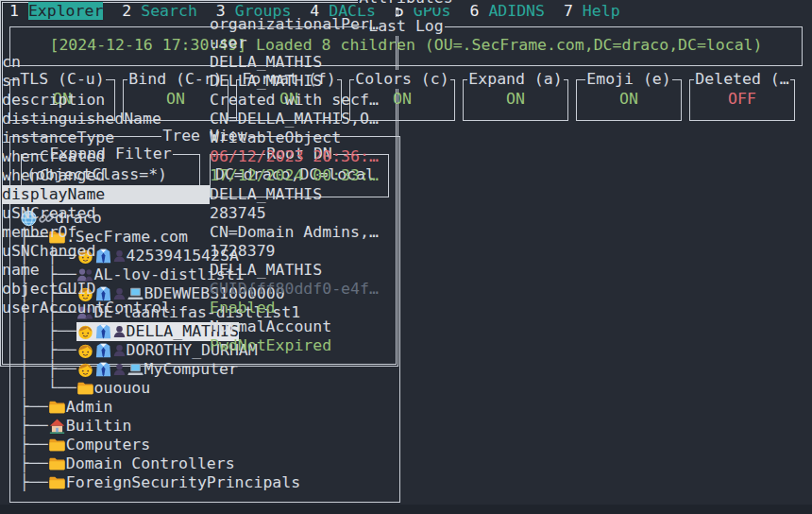  Describe the element at coordinates (511, 119) in the screenshot. I see `attr-value: CN=DELLA_MATHIS,O…` at that location.